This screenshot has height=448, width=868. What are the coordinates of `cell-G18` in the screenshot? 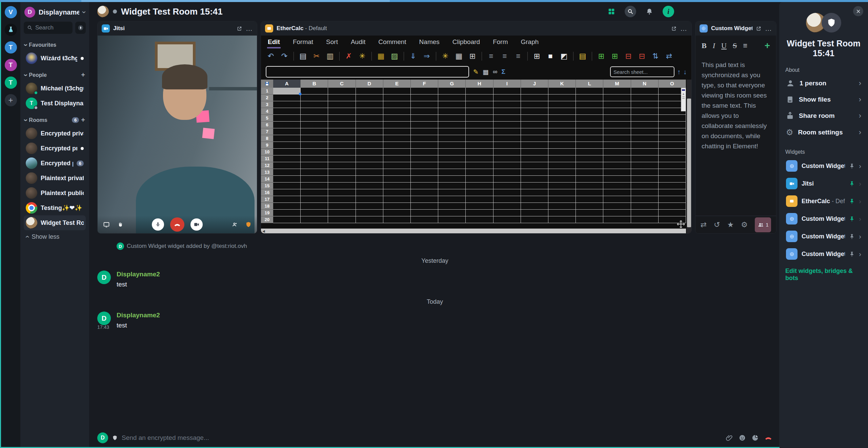 It's located at (452, 206).